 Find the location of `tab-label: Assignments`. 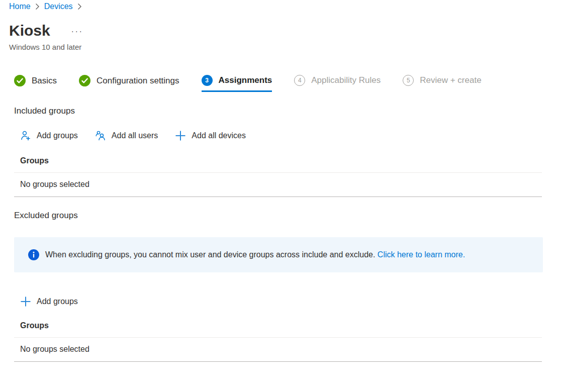

tab-label: Assignments is located at coordinates (245, 80).